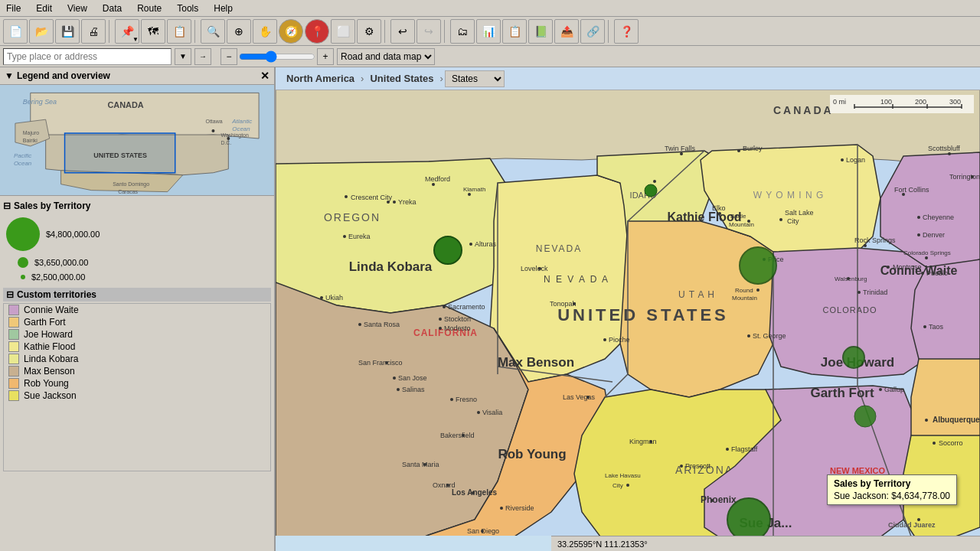 Image resolution: width=980 pixels, height=551 pixels. I want to click on menu-route: Route, so click(149, 8).